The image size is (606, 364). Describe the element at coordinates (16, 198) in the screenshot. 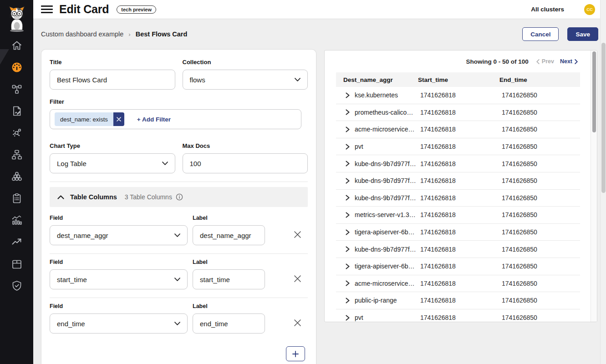

I see `sidebar-item-compliance` at that location.